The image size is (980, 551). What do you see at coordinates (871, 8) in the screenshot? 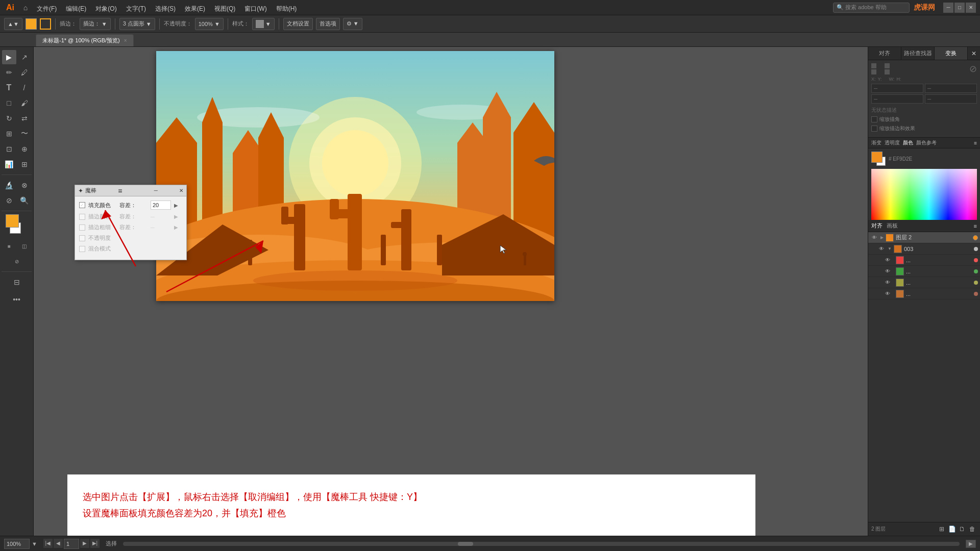
I see `search-bar: 🔍 搜索 adobe 帮助` at bounding box center [871, 8].